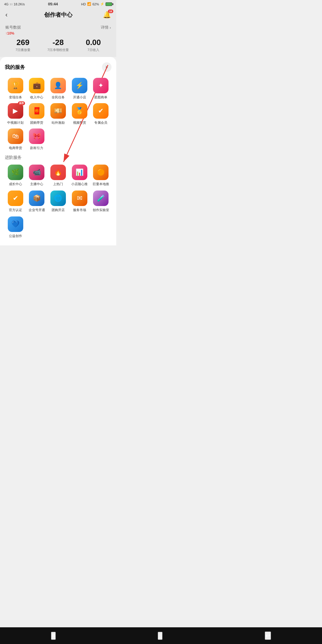 The height and width of the screenshot is (644, 322). I want to click on service-item-chengzhang: 🌿 成长中心, so click(16, 175).